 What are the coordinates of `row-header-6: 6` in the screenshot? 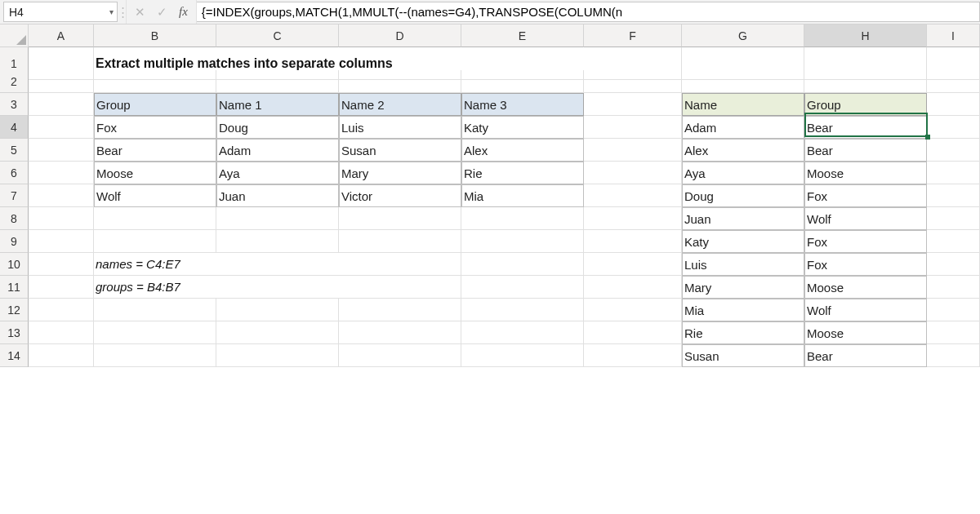 It's located at (15, 173).